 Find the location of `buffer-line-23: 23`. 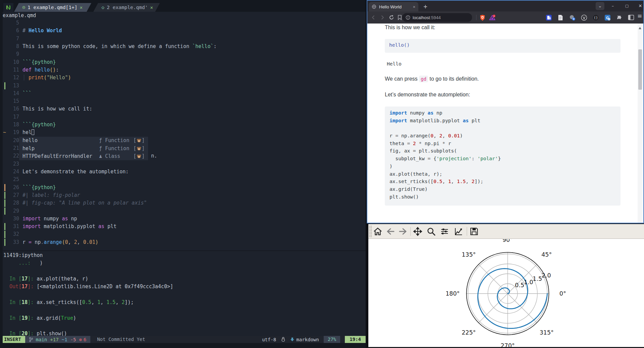

buffer-line-23: 23 is located at coordinates (183, 164).